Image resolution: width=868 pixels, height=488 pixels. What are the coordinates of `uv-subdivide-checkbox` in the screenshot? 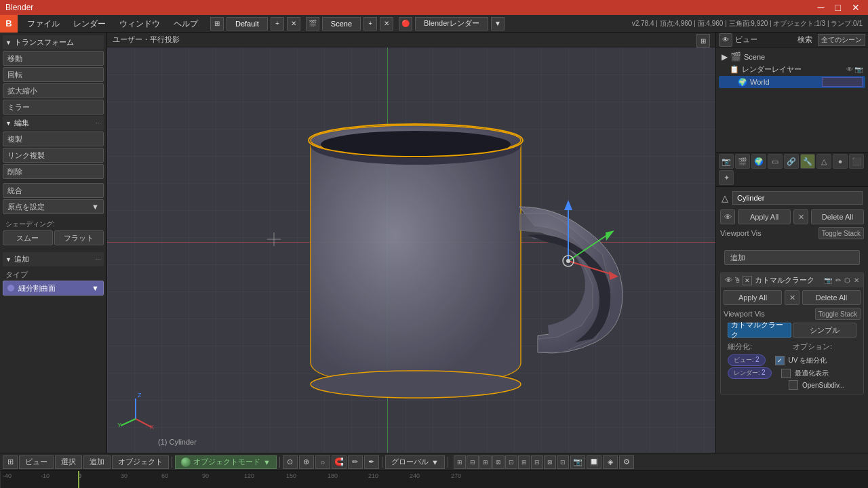 It's located at (780, 361).